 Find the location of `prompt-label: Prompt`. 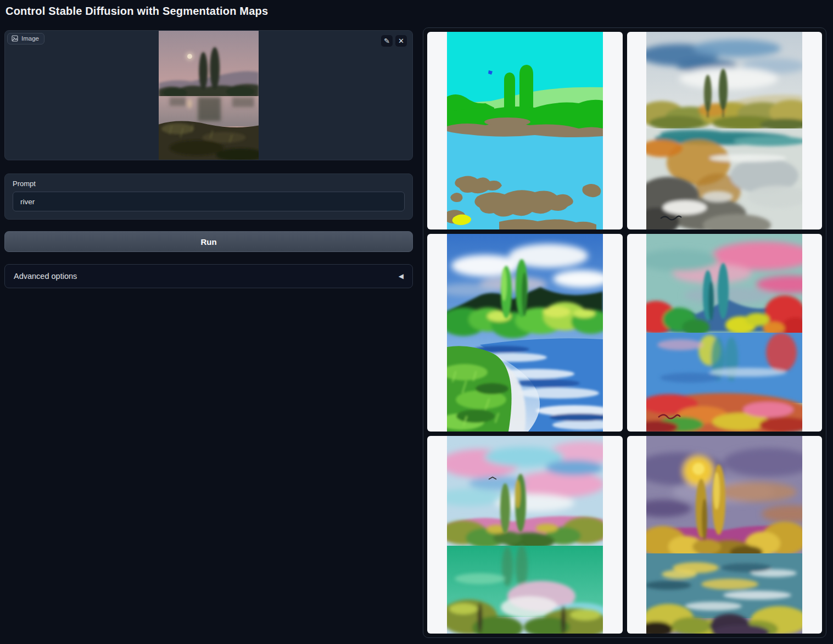

prompt-label: Prompt is located at coordinates (209, 183).